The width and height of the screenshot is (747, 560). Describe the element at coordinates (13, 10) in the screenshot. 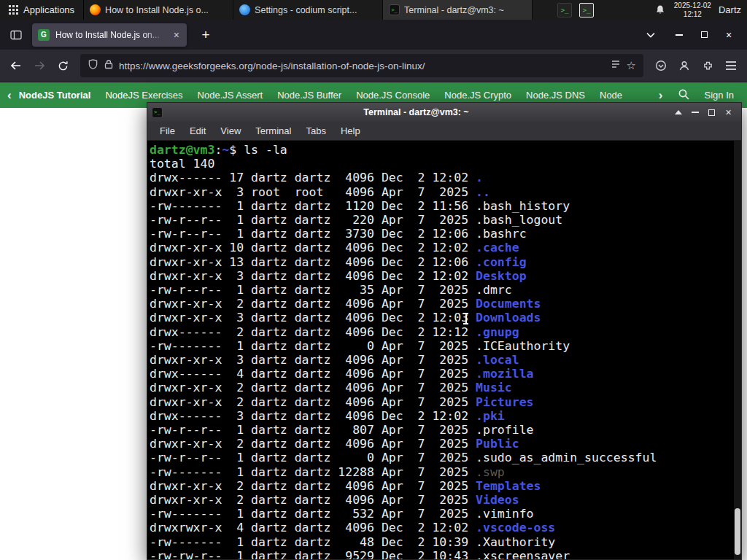

I see `applications-grid-icon` at that location.